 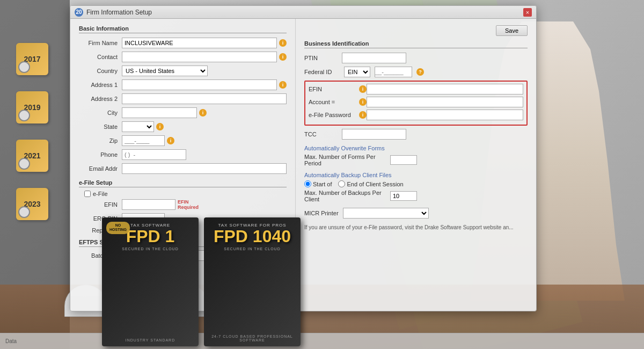 I want to click on address1-label: Address 1, so click(x=100, y=85).